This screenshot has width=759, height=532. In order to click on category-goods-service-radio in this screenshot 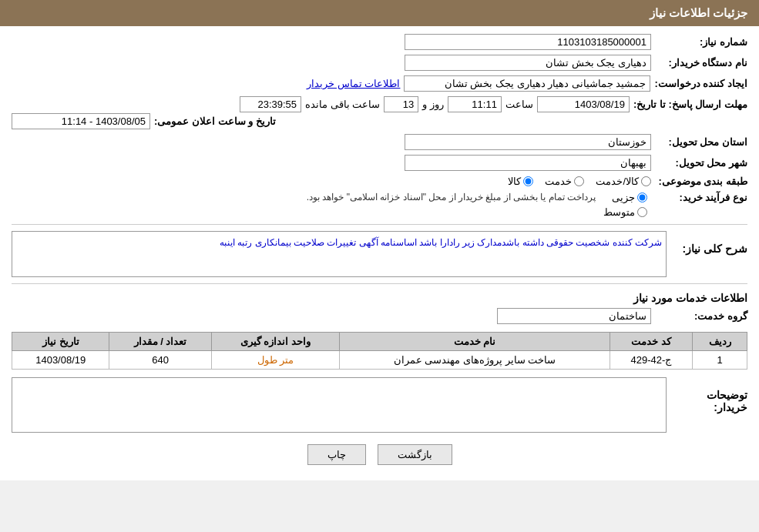, I will do `click(646, 182)`.